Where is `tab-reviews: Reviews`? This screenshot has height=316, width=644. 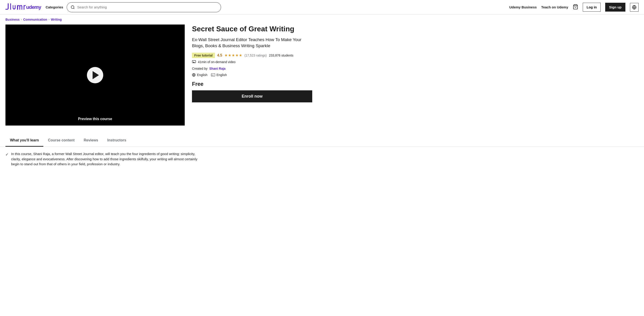 tab-reviews: Reviews is located at coordinates (91, 141).